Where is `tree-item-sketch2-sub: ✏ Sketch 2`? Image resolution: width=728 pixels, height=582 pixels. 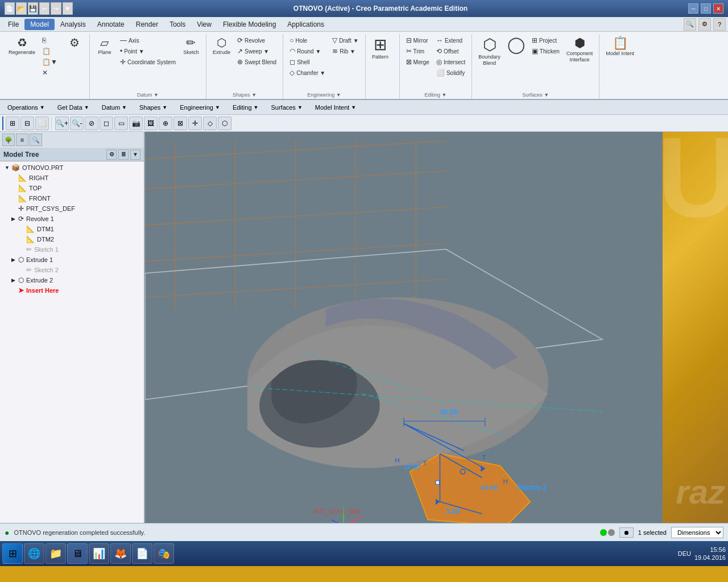 tree-item-sketch2-sub: ✏ Sketch 2 is located at coordinates (72, 270).